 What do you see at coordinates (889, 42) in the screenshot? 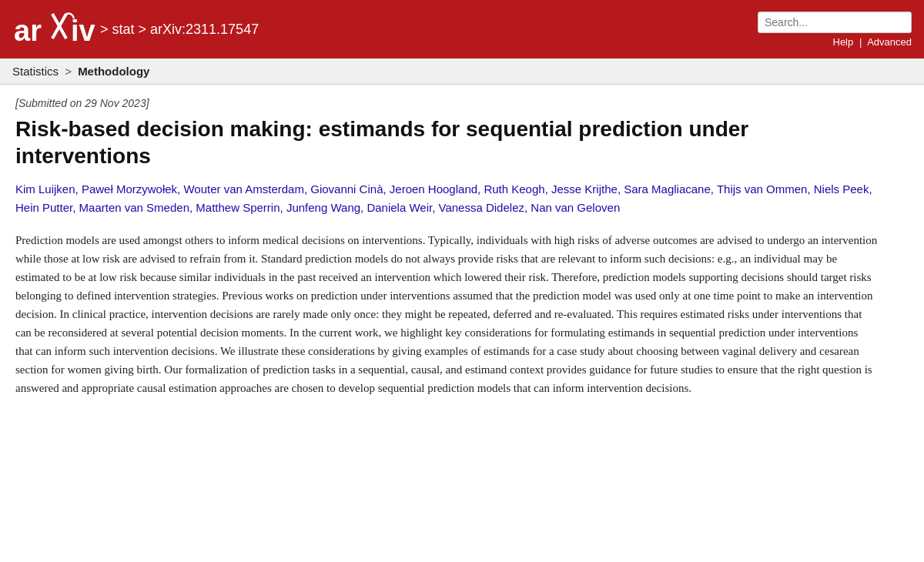
I see `advanced-link: Advanced` at bounding box center [889, 42].